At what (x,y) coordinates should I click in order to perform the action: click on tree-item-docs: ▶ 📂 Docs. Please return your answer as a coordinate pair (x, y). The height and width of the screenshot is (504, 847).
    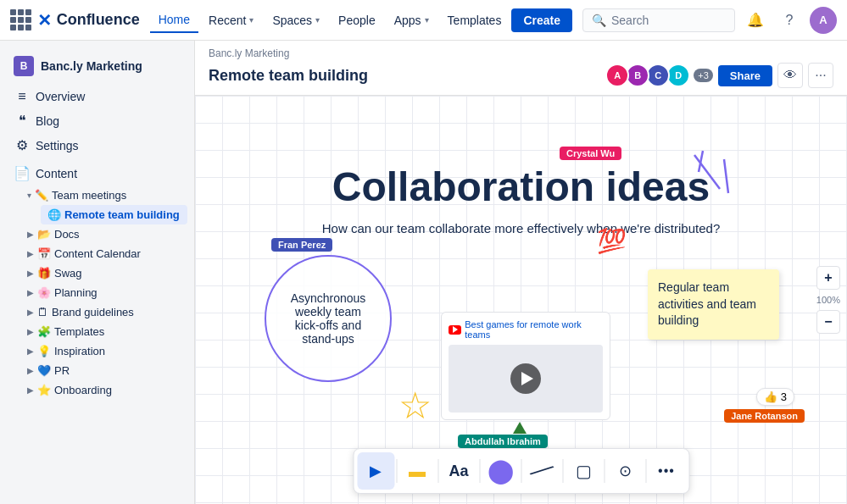
    Looking at the image, I should click on (103, 234).